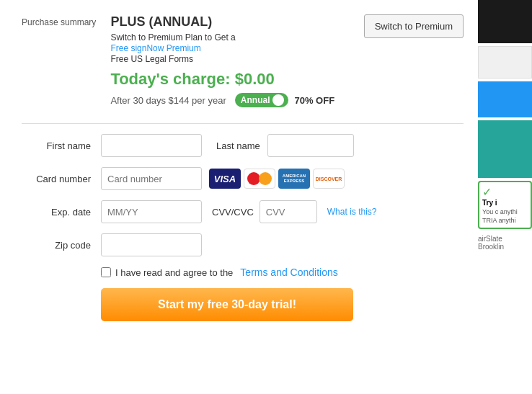  I want to click on cvv-label: CVV/CVC, so click(233, 212).